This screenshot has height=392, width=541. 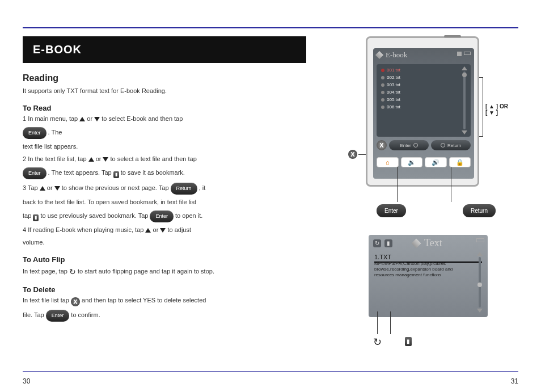 What do you see at coordinates (428, 276) in the screenshot?
I see `text-view-panel: ↻ ▮ Text 1.TXT MP4/MP3/FM,Cartoon play,p…` at bounding box center [428, 276].